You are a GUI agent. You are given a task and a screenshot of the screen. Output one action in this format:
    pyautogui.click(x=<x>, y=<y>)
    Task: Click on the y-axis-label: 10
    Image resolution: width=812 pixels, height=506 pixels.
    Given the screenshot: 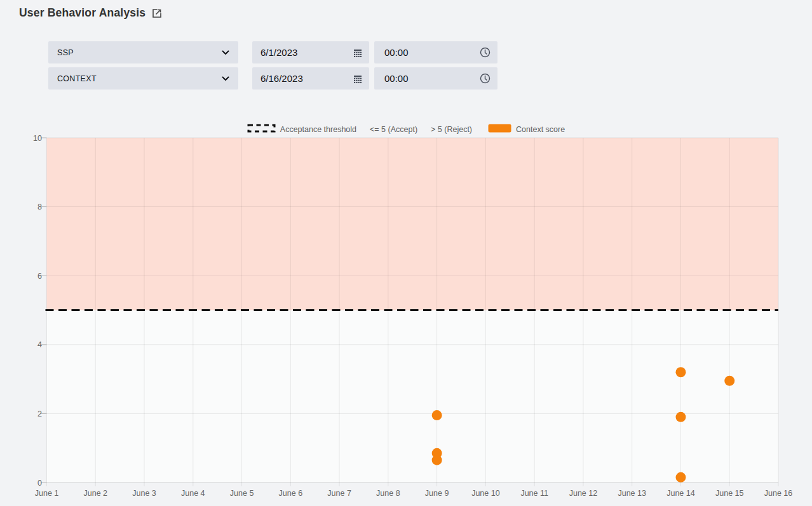 What is the action you would take?
    pyautogui.click(x=37, y=138)
    